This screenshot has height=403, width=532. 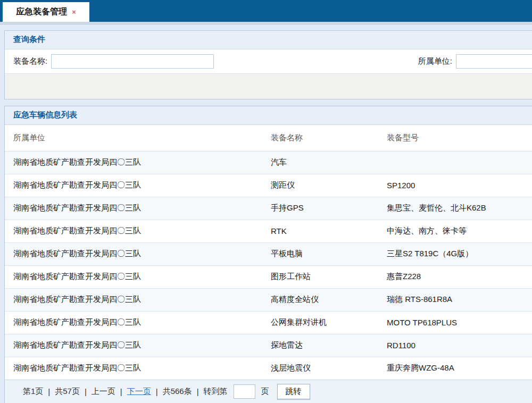 What do you see at coordinates (268, 138) in the screenshot?
I see `table-header-row: 所属单位 装备名称 装备型号` at bounding box center [268, 138].